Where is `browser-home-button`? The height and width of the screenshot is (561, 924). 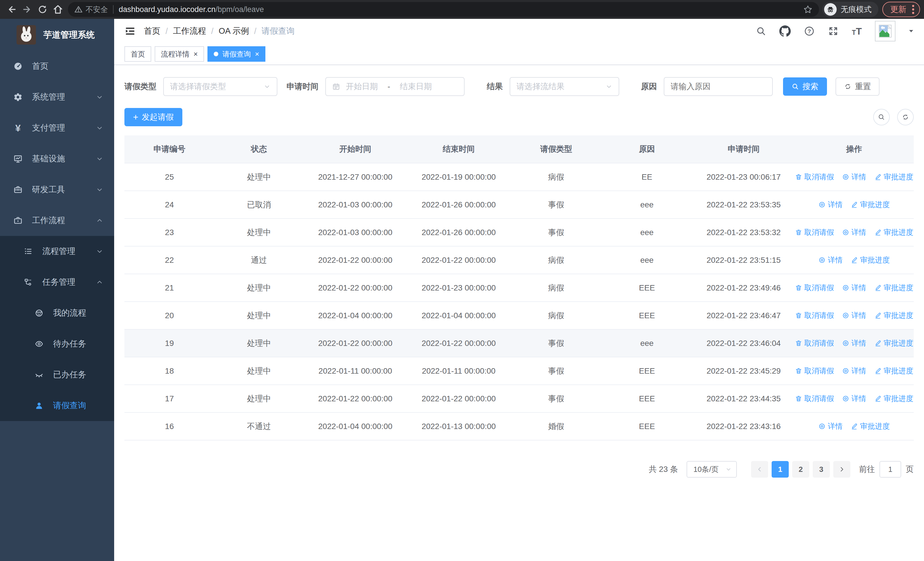
browser-home-button is located at coordinates (58, 10).